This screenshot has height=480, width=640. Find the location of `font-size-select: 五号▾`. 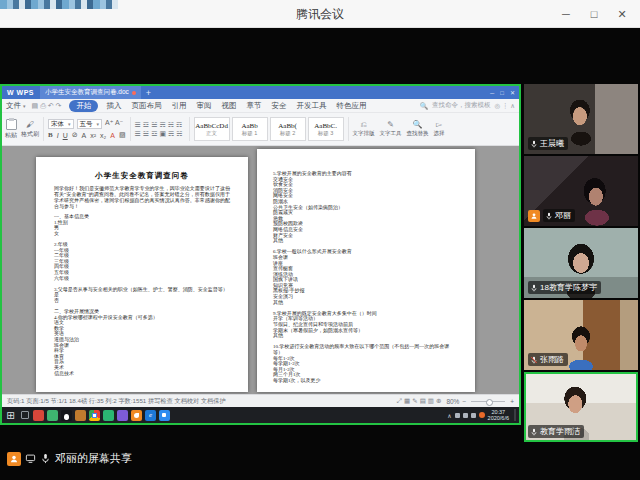

font-size-select: 五号▾ is located at coordinates (90, 124).